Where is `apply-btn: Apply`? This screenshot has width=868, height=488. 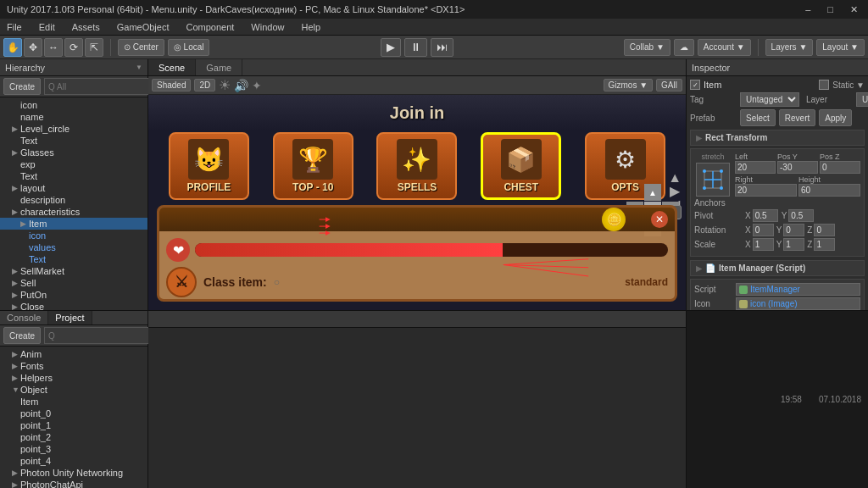 apply-btn: Apply is located at coordinates (836, 118).